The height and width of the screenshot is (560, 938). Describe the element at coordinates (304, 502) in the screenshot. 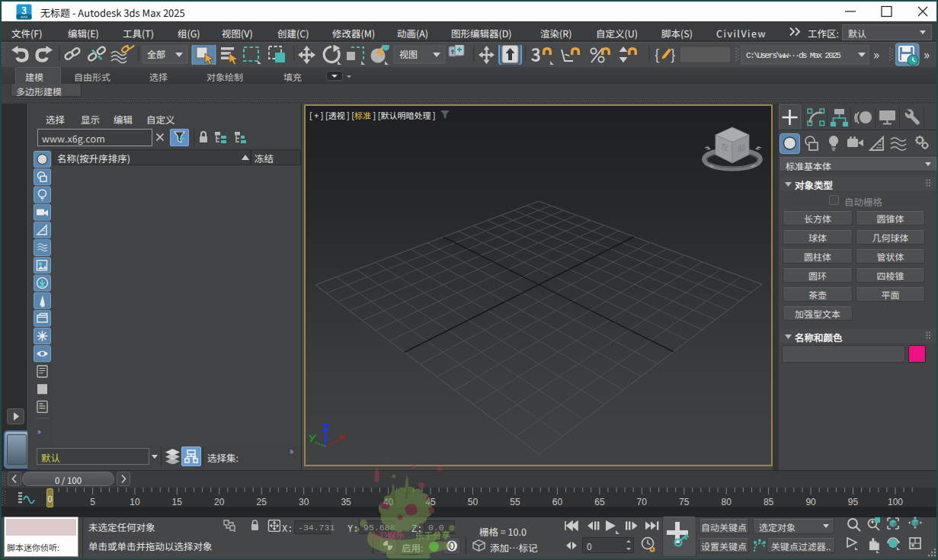

I see `svg-text: 30` at that location.